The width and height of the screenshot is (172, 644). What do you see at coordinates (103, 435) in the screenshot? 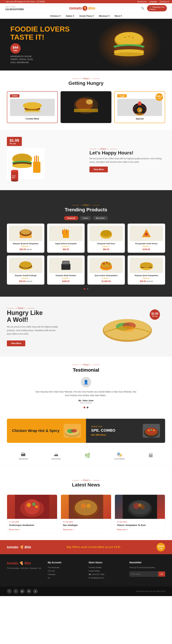
I see `promo-subtitle-2: Get 30% Desc.` at bounding box center [103, 435].